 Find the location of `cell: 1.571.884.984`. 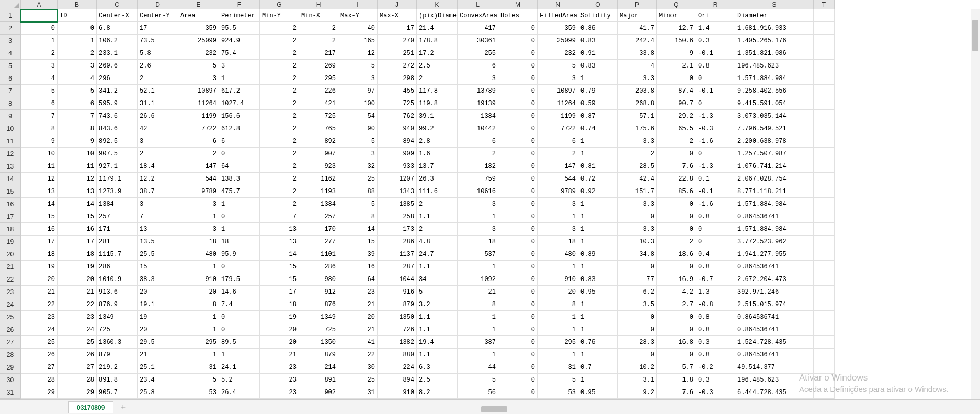

cell: 1.571.884.984 is located at coordinates (774, 79).